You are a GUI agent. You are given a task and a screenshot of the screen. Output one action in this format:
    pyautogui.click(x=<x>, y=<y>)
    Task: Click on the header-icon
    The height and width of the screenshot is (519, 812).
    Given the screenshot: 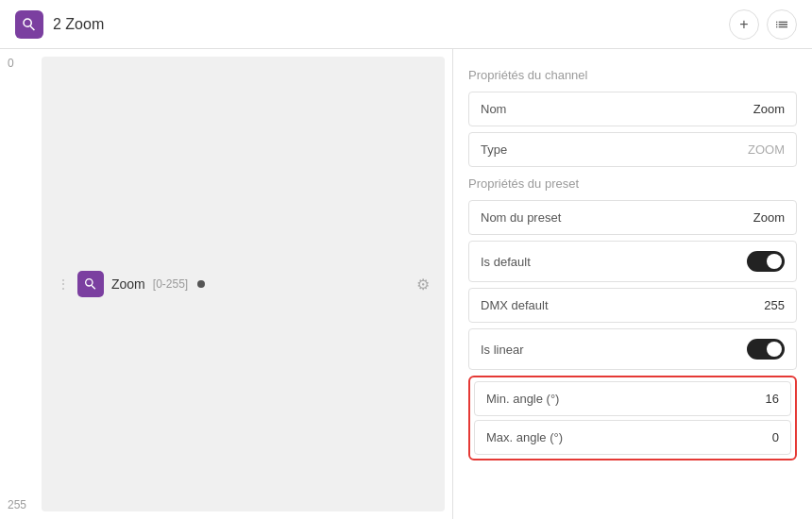 What is the action you would take?
    pyautogui.click(x=29, y=25)
    